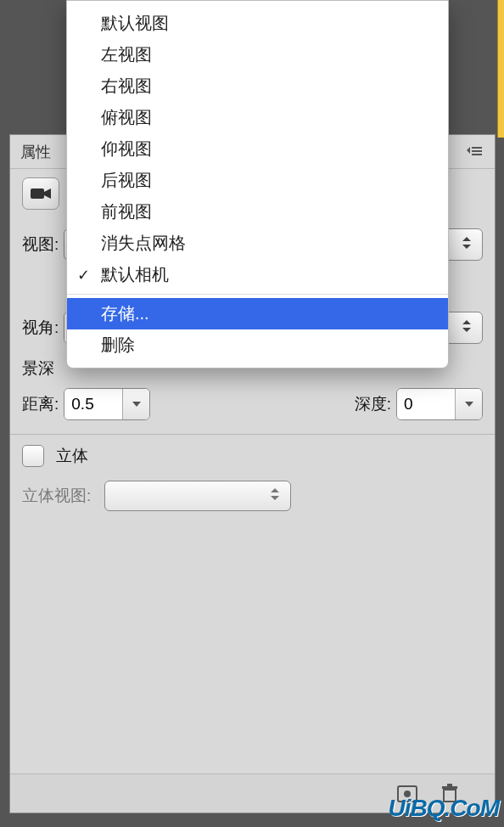 This screenshot has width=504, height=827. Describe the element at coordinates (440, 404) in the screenshot. I see `depth-combo` at that location.